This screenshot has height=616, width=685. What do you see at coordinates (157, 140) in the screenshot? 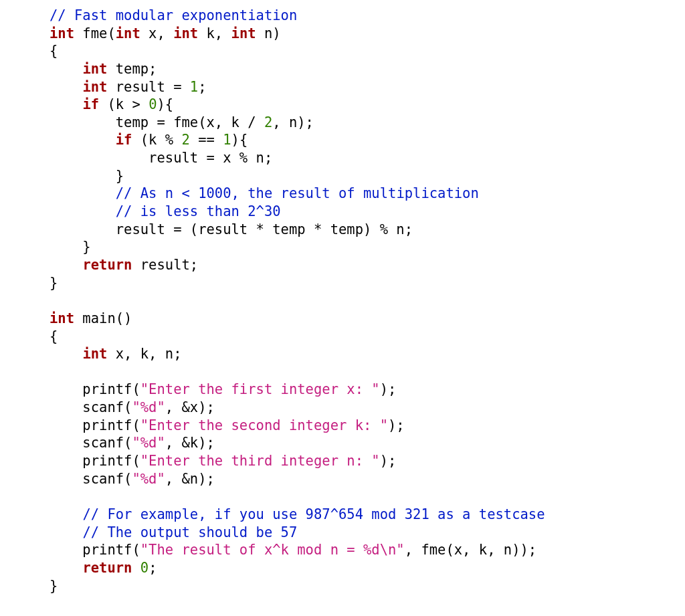
I see `code-token: (k %` at bounding box center [157, 140].